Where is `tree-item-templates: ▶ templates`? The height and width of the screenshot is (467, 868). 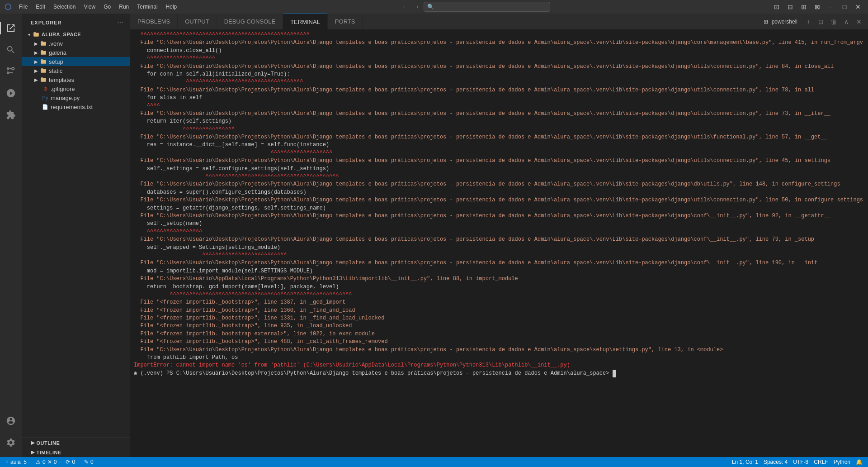 tree-item-templates: ▶ templates is located at coordinates (76, 80).